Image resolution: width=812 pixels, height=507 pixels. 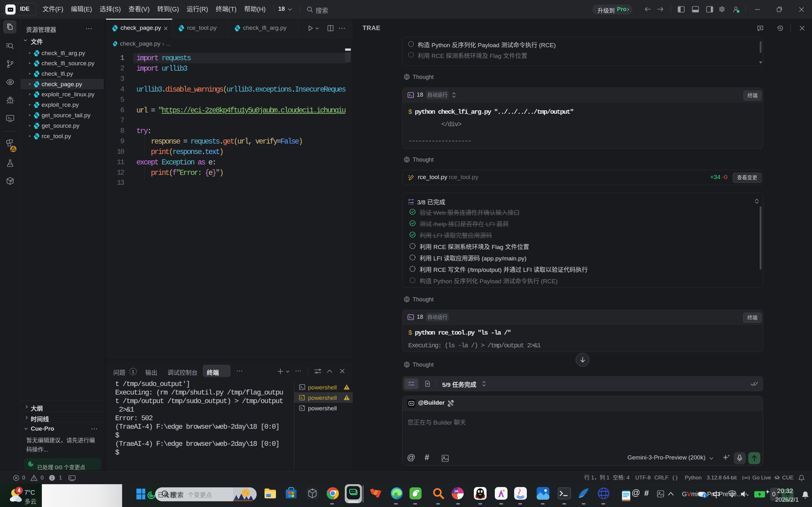 What do you see at coordinates (456, 491) in the screenshot?
I see `svg-text: JA` at bounding box center [456, 491].